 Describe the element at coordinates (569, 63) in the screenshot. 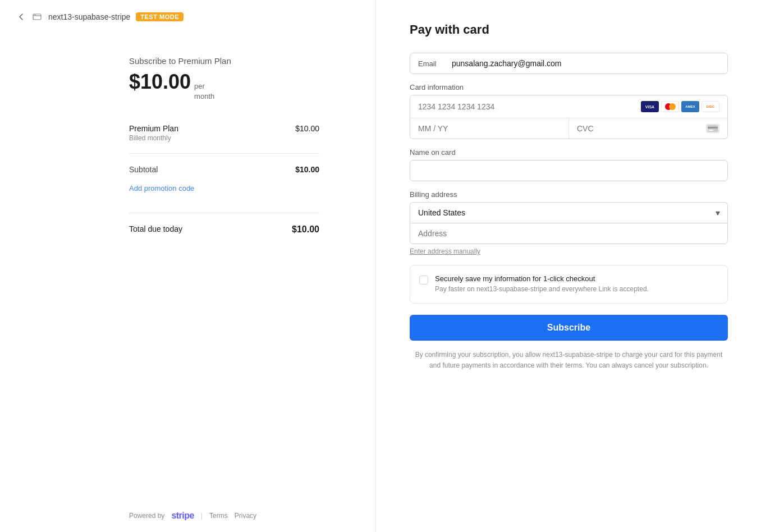

I see `email-group: Email` at that location.